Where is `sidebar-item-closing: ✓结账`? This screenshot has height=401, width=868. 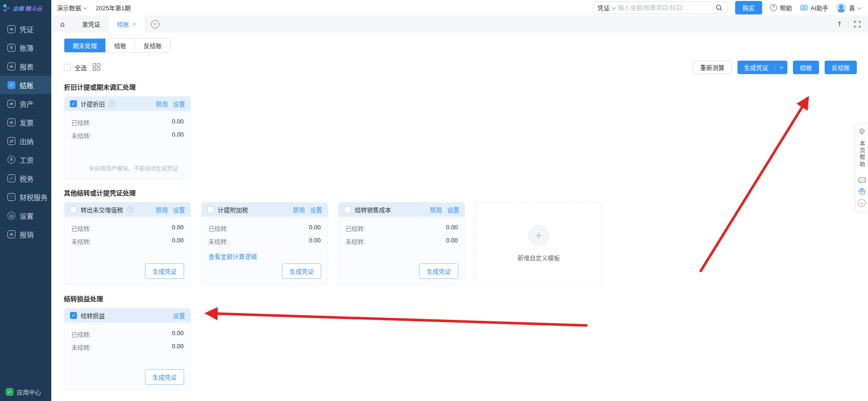
sidebar-item-closing: ✓结账 is located at coordinates (26, 85).